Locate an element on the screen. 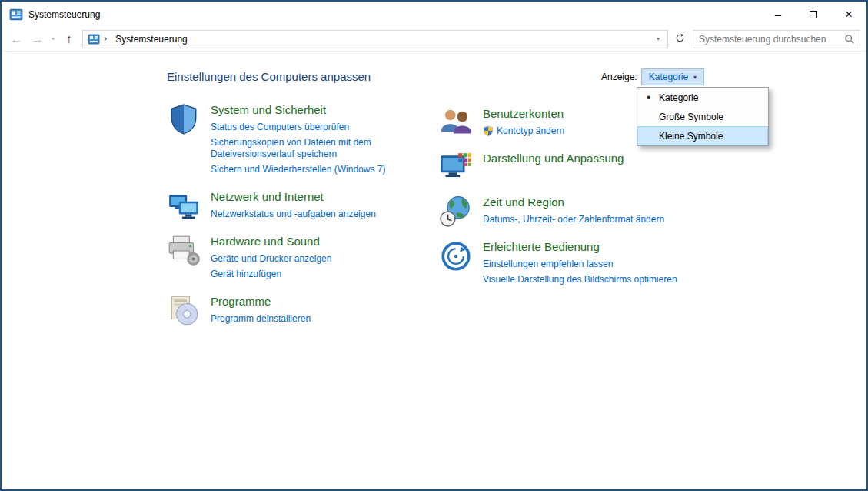 The width and height of the screenshot is (868, 491). category-title: Netzwerk und Internet is located at coordinates (303, 197).